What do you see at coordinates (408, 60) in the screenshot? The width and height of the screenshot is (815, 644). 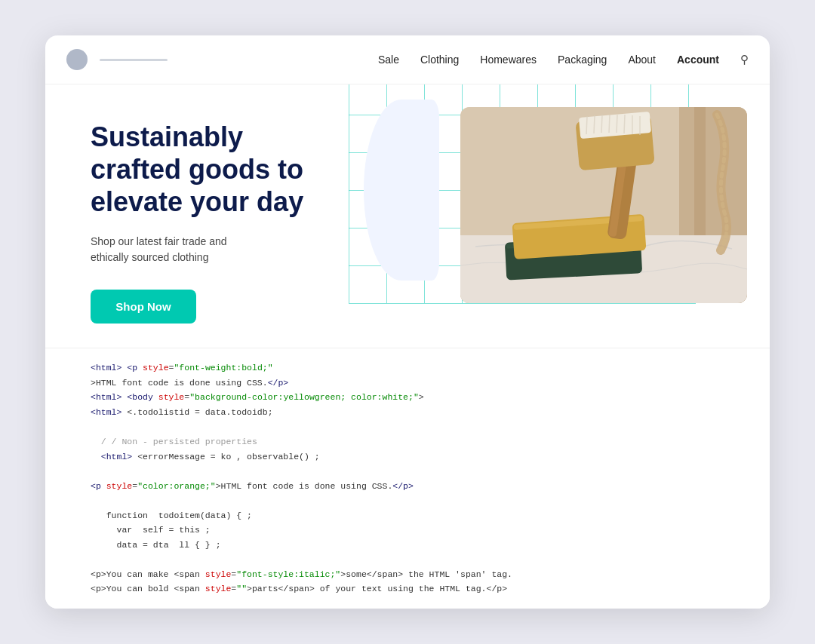 I see `top-bar: Sale Clothing Homewares Packaging About …` at bounding box center [408, 60].